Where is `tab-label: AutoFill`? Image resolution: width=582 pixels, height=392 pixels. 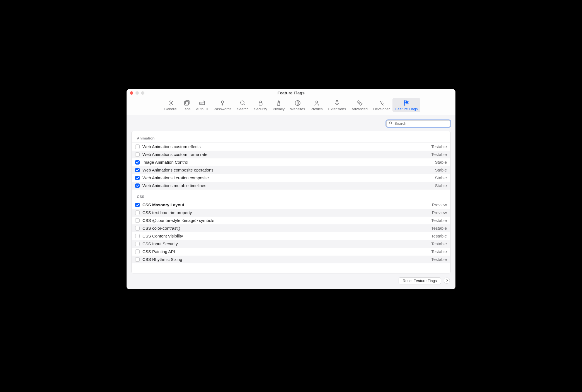
tab-label: AutoFill is located at coordinates (202, 109).